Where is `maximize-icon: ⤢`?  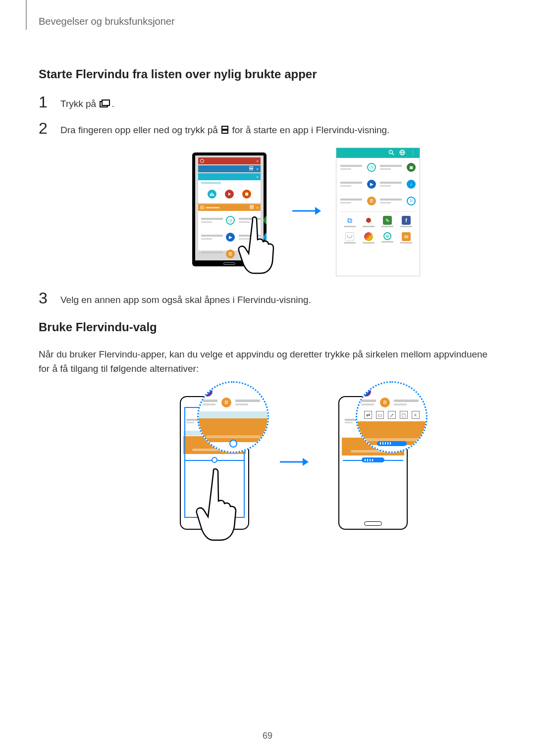 maximize-icon: ⤢ is located at coordinates (392, 415).